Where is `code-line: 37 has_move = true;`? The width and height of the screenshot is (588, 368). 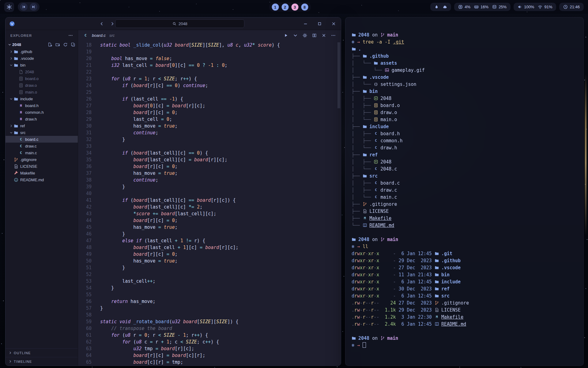 code-line: 37 has_move = true; is located at coordinates (209, 173).